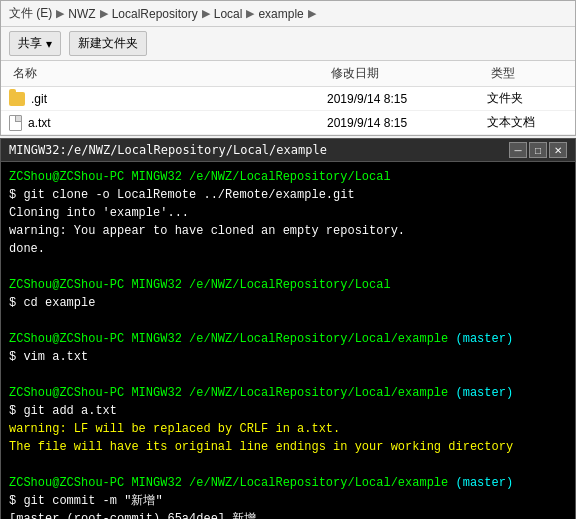 The image size is (576, 519). I want to click on file-icon, so click(16, 123).